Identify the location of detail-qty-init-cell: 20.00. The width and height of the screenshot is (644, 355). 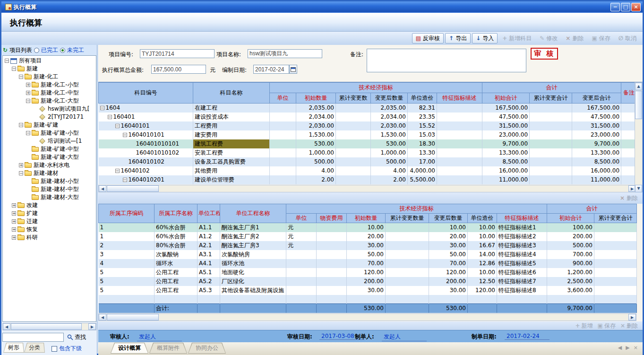
(366, 236).